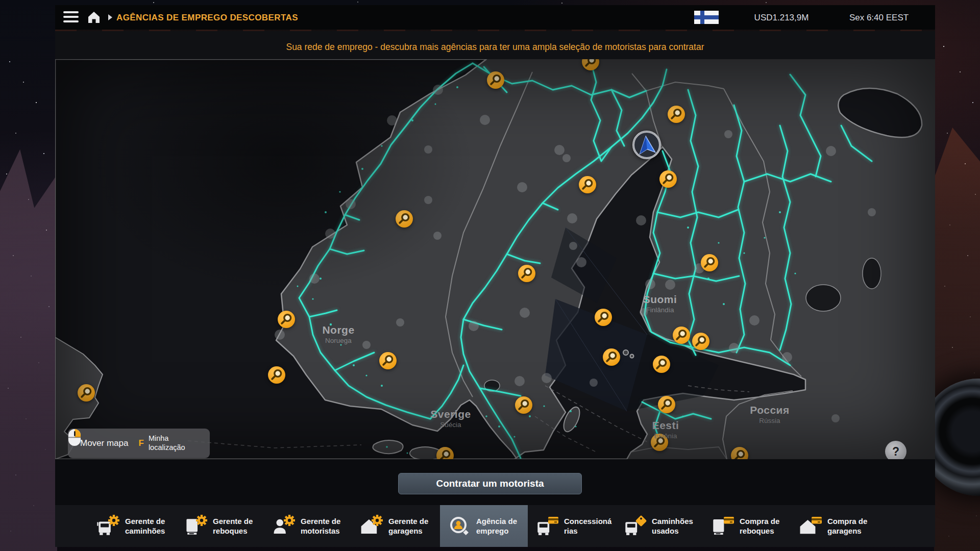 This screenshot has width=980, height=551. Describe the element at coordinates (372, 526) in the screenshot. I see `garage-gear-icon` at that location.